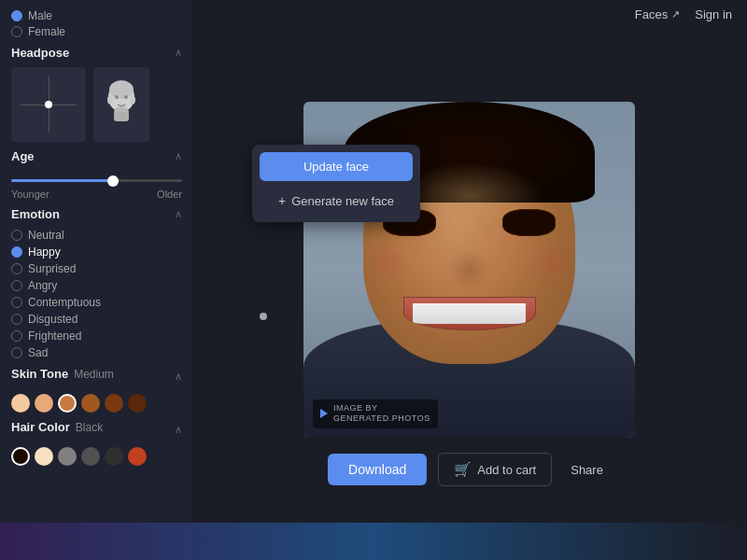  I want to click on hair-color-title-group: Hair Color Black, so click(57, 427).